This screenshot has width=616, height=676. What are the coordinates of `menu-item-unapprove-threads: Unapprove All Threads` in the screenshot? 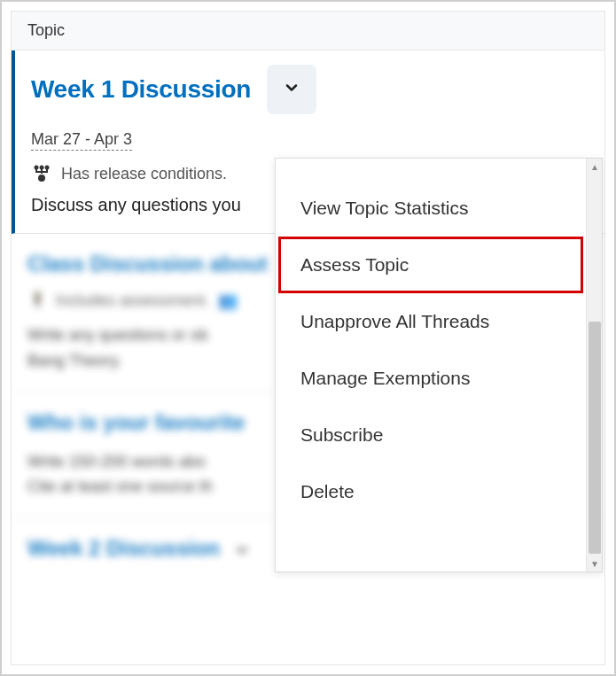 It's located at (431, 322).